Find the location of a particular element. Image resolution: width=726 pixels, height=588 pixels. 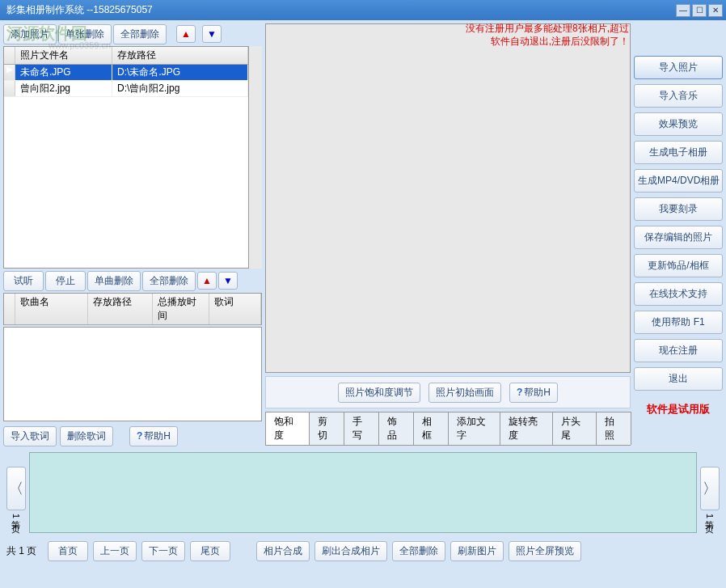

col-song-duration: 总播放时间 is located at coordinates (181, 309).